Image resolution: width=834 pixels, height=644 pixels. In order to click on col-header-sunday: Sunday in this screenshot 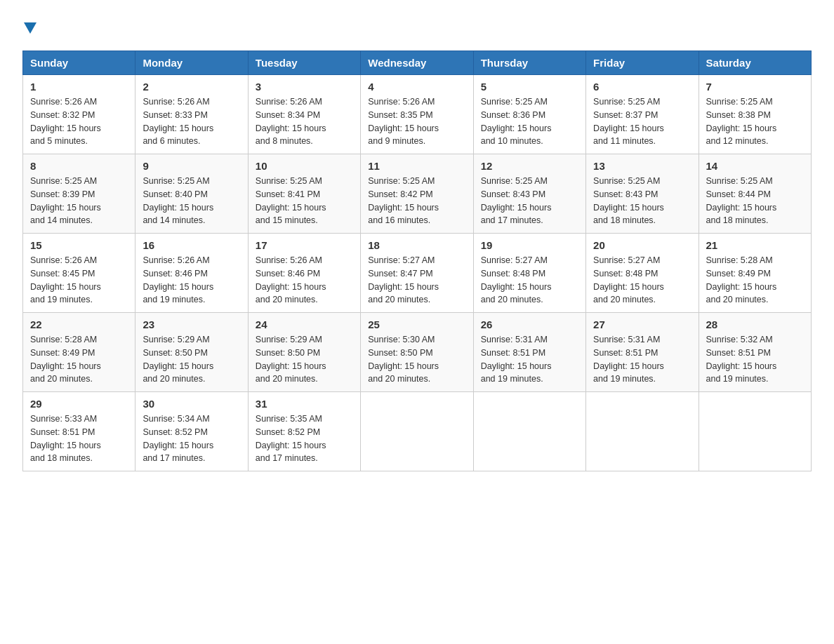, I will do `click(79, 63)`.